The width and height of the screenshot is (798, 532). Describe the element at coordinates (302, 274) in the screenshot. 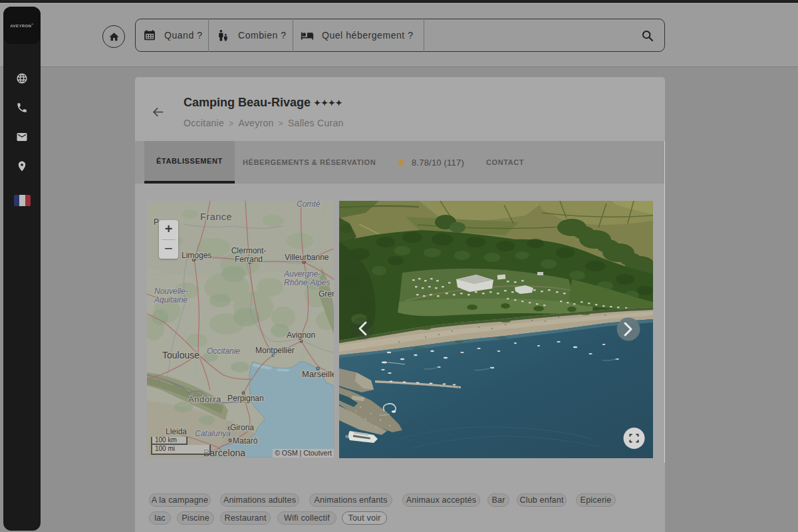

I see `svg-text: Auvergne-` at that location.